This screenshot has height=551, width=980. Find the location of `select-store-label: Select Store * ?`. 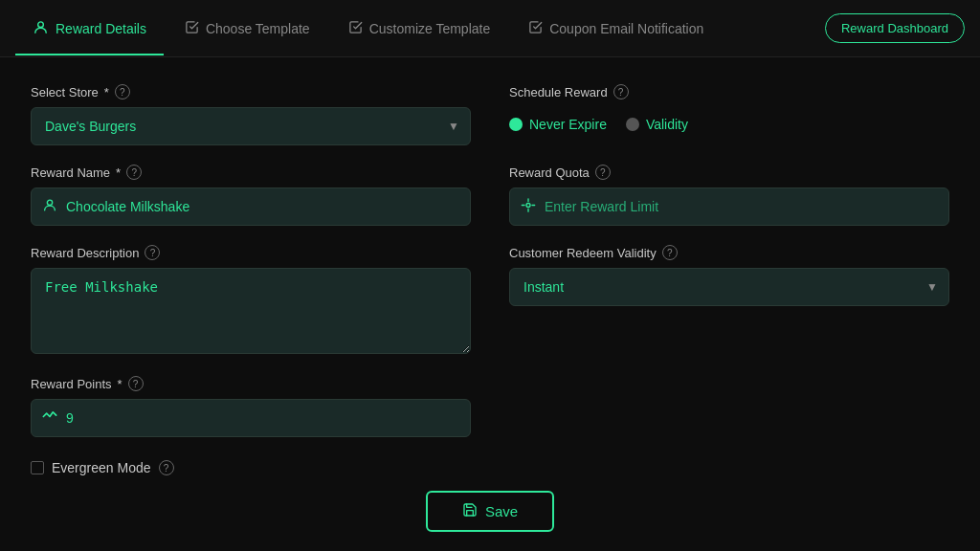

select-store-label: Select Store * ? is located at coordinates (251, 92).